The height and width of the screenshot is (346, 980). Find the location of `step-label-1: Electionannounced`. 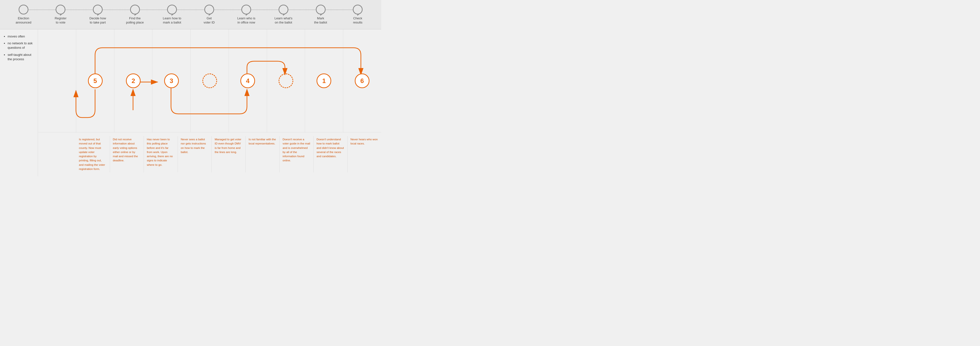

step-label-1: Electionannounced is located at coordinates (24, 21).